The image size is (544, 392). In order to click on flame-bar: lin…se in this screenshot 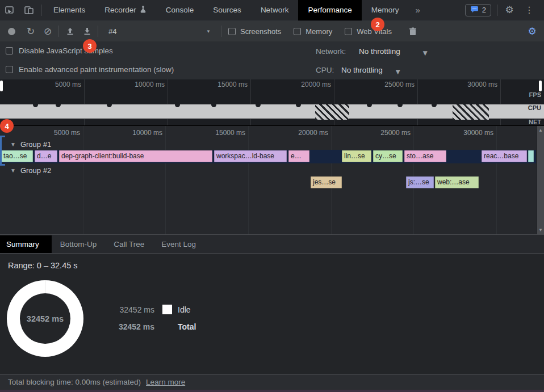, I will do `click(357, 157)`.